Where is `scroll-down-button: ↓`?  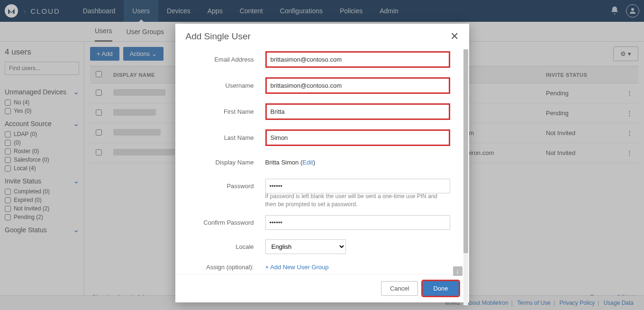
scroll-down-button: ↓ is located at coordinates (458, 271).